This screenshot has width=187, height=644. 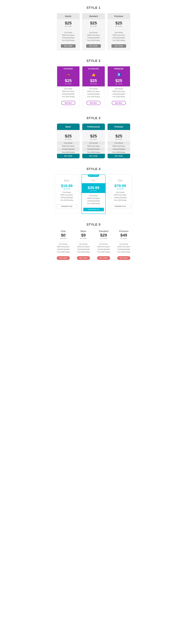 I want to click on style1-cards-row: Starter $25 per month Free Domain 50GB C…, so click(x=93, y=32).